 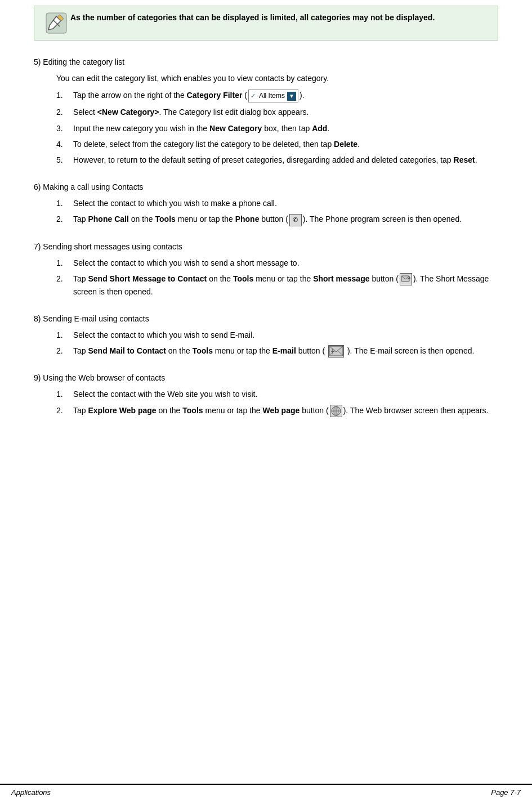 What do you see at coordinates (266, 247) in the screenshot?
I see `section-title-section7: 7) Sending short messages using contacts` at bounding box center [266, 247].